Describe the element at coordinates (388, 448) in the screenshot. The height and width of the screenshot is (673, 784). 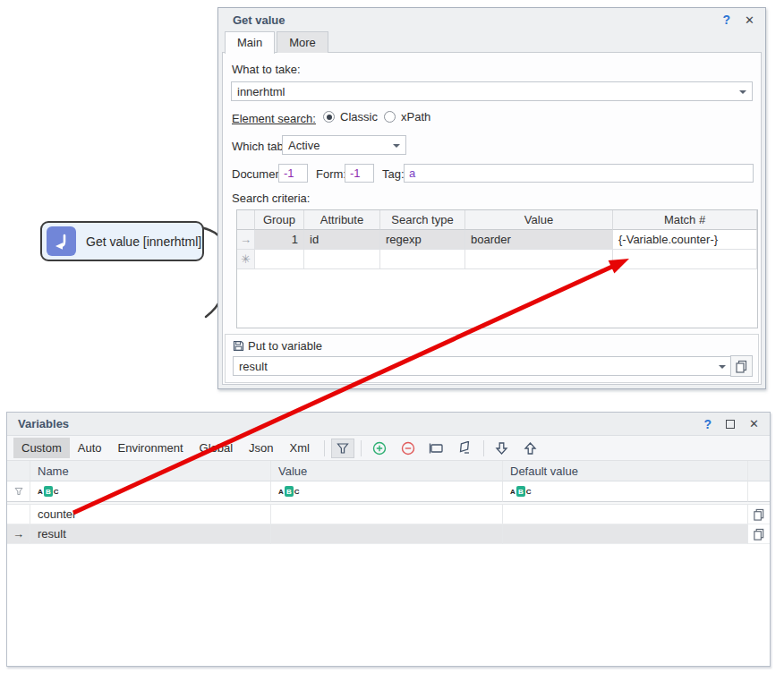
I see `variables-toolbar: Custom Auto Environment Global Json Xml` at that location.